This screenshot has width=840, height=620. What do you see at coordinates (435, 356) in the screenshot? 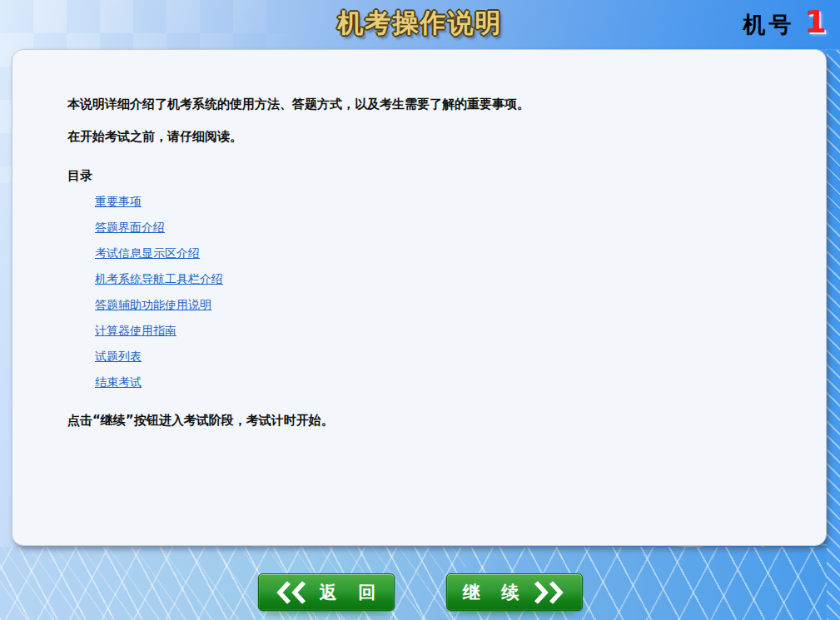
I see `toc-list-item: 试题列表` at bounding box center [435, 356].